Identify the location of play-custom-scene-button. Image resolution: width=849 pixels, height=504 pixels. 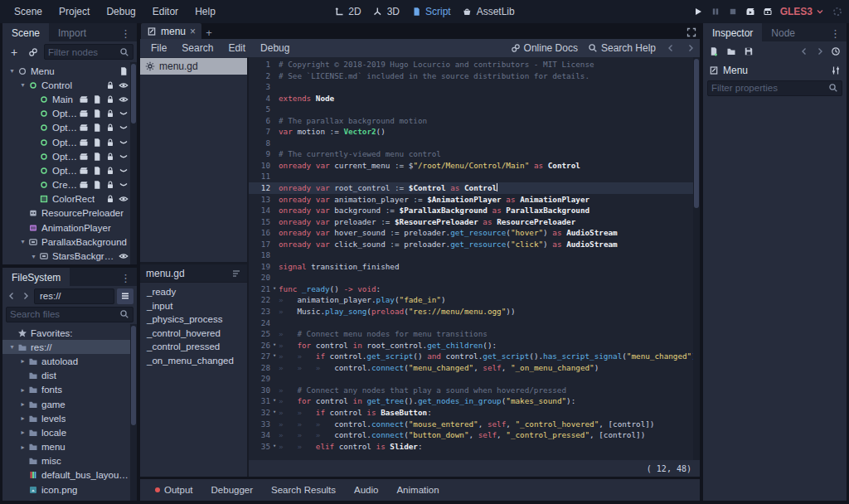
(768, 12).